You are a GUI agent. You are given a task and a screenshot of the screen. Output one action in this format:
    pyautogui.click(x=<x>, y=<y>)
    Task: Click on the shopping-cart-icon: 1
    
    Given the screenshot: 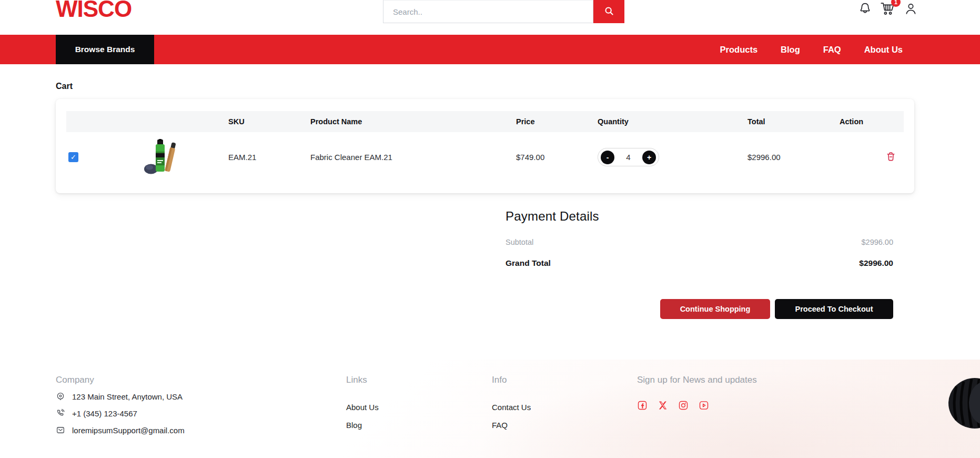 What is the action you would take?
    pyautogui.click(x=888, y=8)
    